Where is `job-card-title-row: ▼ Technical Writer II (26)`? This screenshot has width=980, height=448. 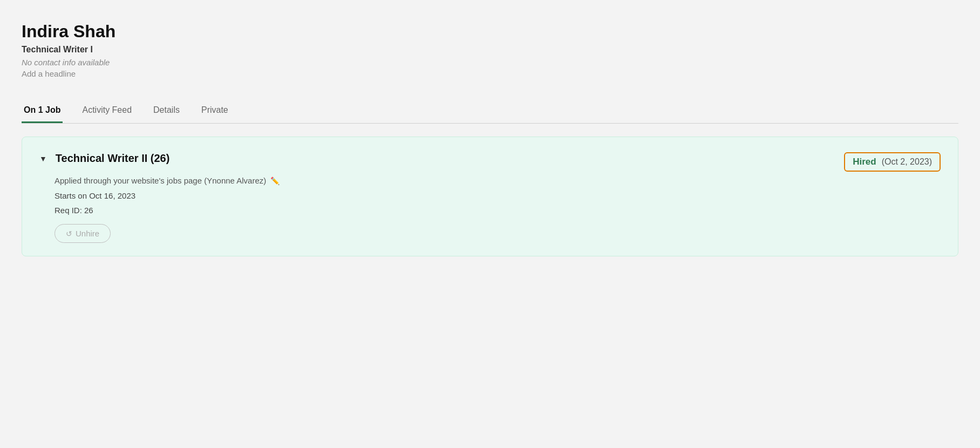 job-card-title-row: ▼ Technical Writer II (26) is located at coordinates (105, 159).